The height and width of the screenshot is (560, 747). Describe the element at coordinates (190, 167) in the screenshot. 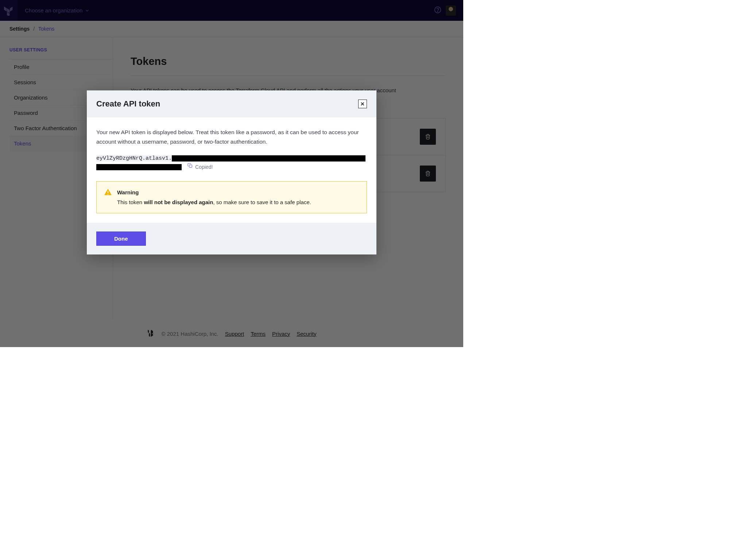

I see `copy-icon` at that location.